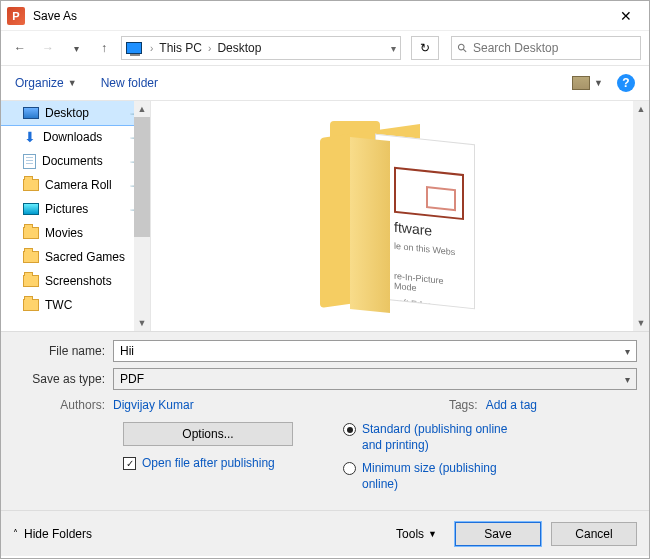 The image size is (650, 559). What do you see at coordinates (375, 379) in the screenshot?
I see `savetype-field: PDF ▾` at bounding box center [375, 379].